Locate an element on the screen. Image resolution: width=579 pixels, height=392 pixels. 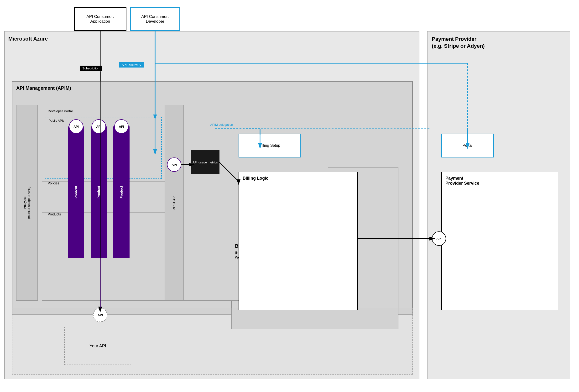
api-circle-rest: API is located at coordinates (174, 164).